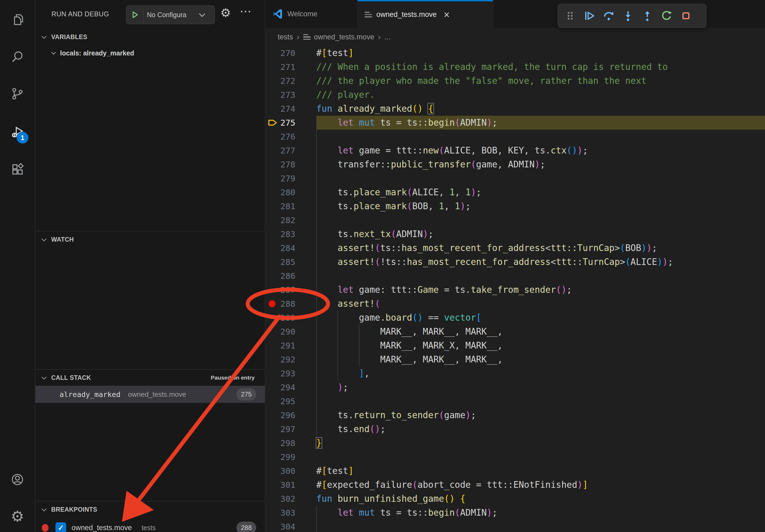 Image resolution: width=765 pixels, height=532 pixels. I want to click on close-icon: ×, so click(446, 15).